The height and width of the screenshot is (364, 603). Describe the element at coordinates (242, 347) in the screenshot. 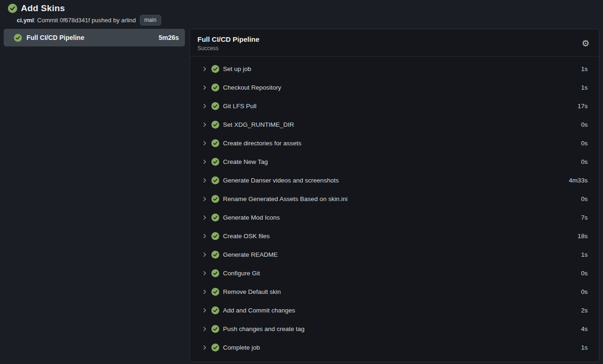

I see `step-name: Complete job` at that location.